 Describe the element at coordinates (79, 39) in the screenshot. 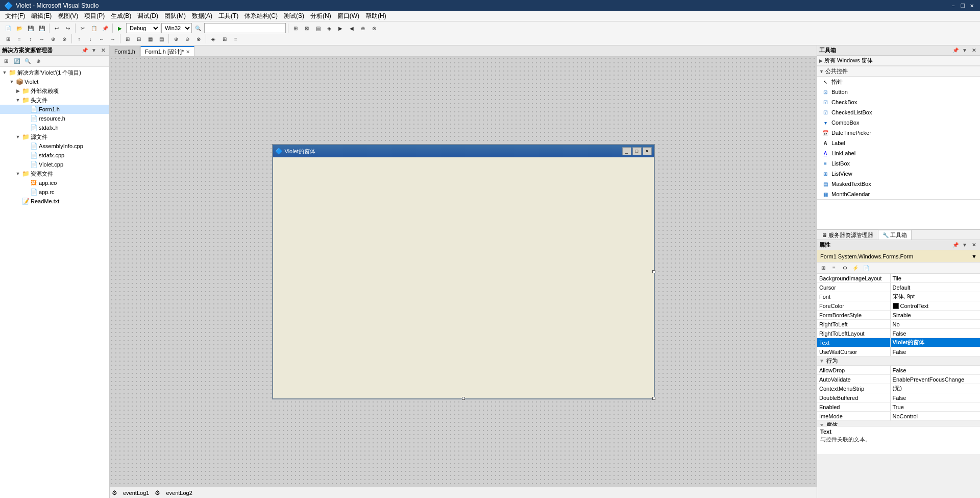

I see `tb2-7: ↑` at that location.